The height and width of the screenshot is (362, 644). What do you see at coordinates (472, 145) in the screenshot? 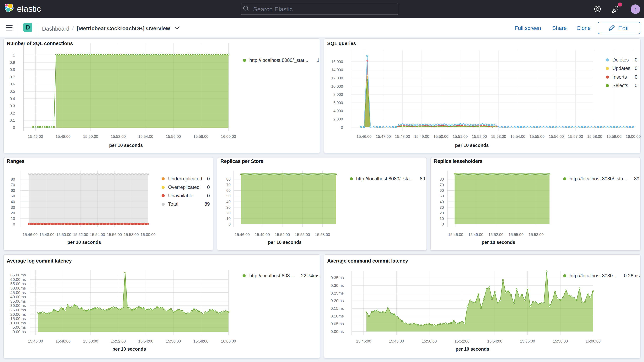
I see `svg-text: per 10 seconds` at bounding box center [472, 145].